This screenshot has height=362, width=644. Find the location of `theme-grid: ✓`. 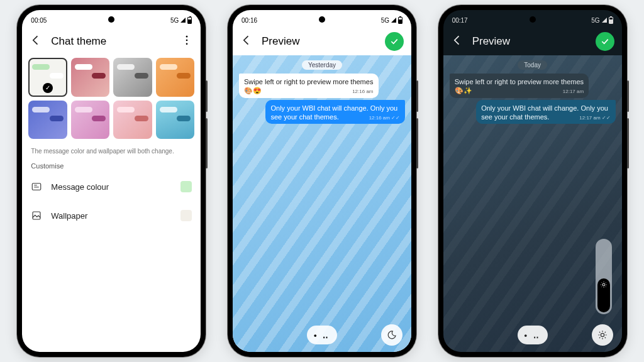

theme-grid: ✓ is located at coordinates (111, 98).